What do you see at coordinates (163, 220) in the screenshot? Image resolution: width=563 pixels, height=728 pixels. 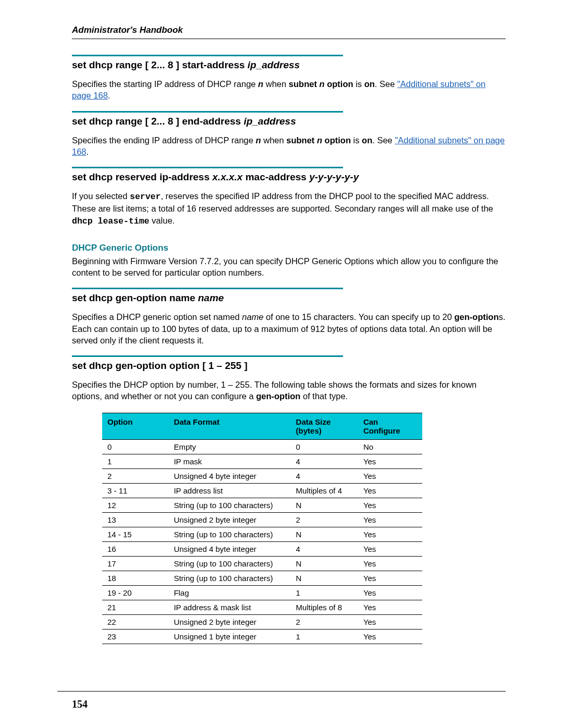 I see `text: value.` at bounding box center [163, 220].